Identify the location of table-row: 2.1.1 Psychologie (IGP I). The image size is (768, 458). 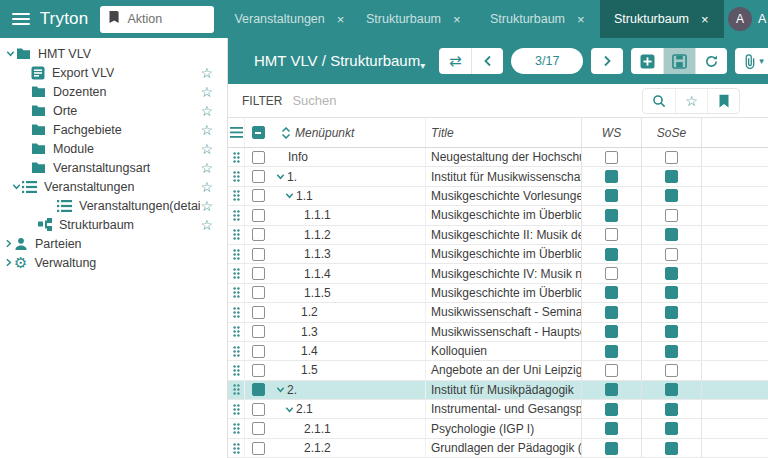
(498, 428).